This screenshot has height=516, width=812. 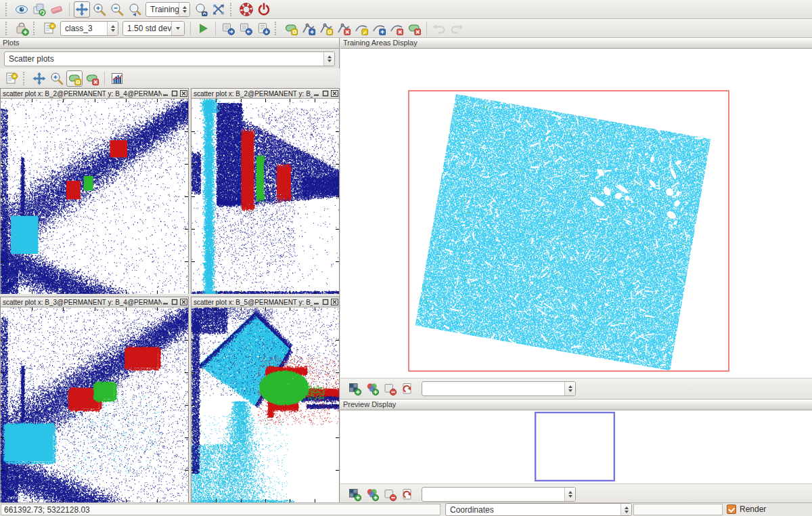 I want to click on render-map-icon, so click(x=39, y=9).